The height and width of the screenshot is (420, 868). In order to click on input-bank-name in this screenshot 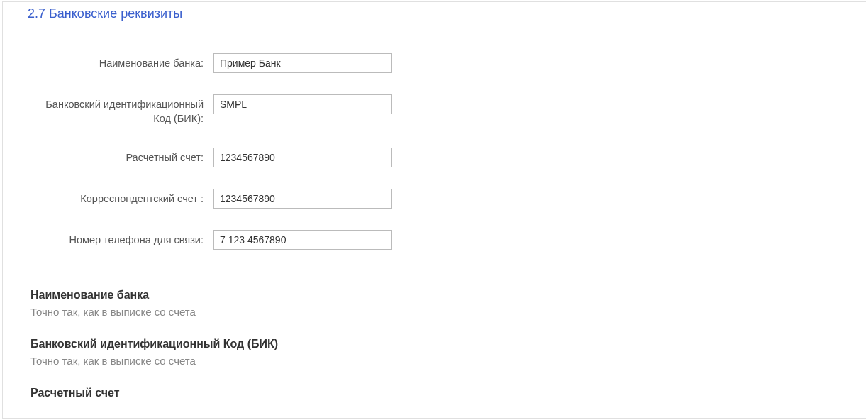, I will do `click(303, 63)`.